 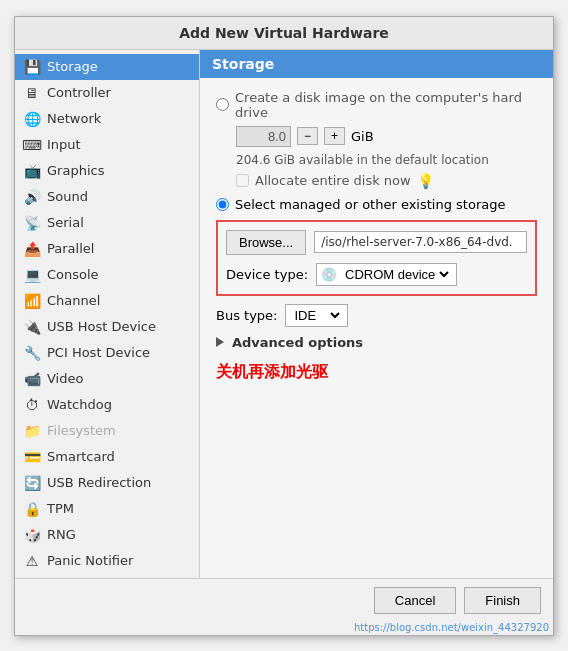 I want to click on device-type-label: Device type:, so click(x=267, y=274).